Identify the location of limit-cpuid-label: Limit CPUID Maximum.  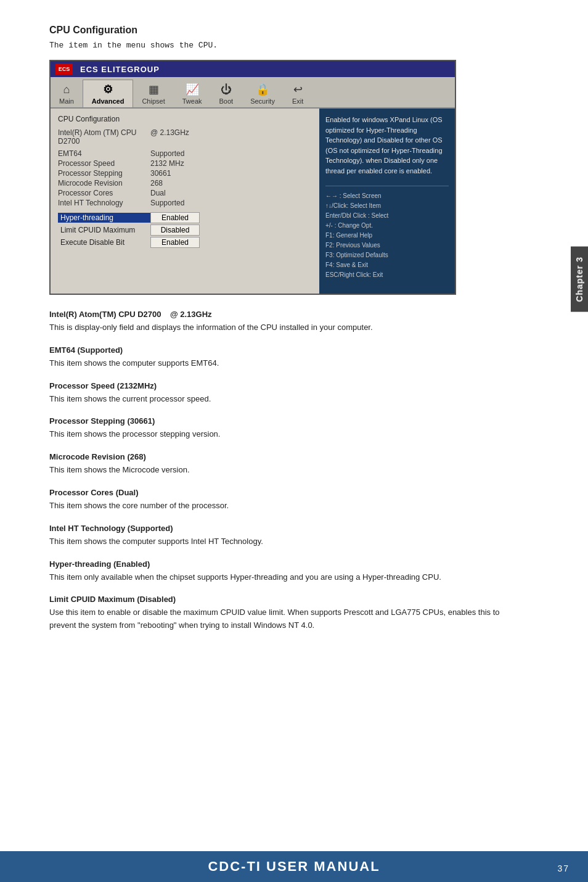
(104, 230).